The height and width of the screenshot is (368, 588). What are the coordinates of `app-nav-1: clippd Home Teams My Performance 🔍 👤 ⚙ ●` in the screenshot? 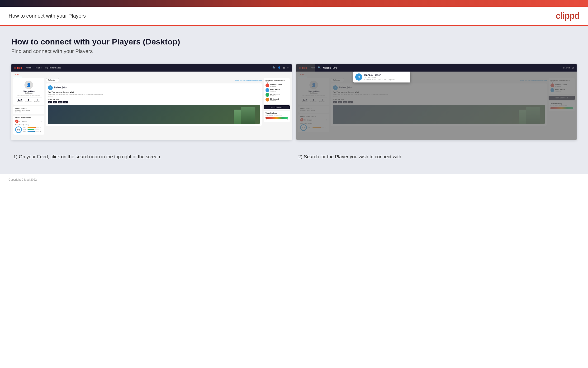 It's located at (152, 68).